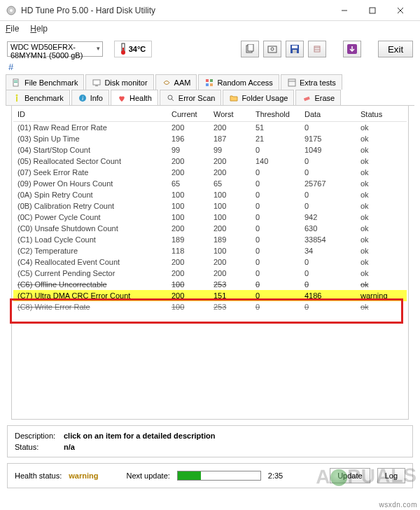 This screenshot has width=420, height=510. What do you see at coordinates (122, 98) in the screenshot?
I see `health-icon` at bounding box center [122, 98].